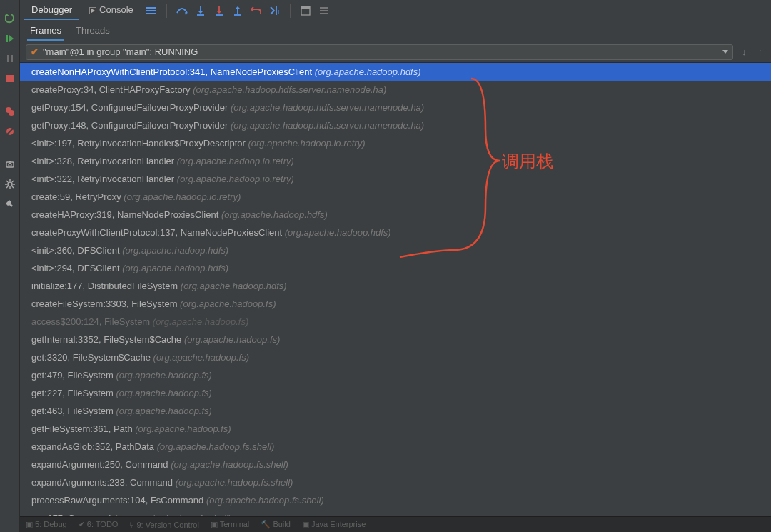  I want to click on tab-console: Console, so click(111, 10).